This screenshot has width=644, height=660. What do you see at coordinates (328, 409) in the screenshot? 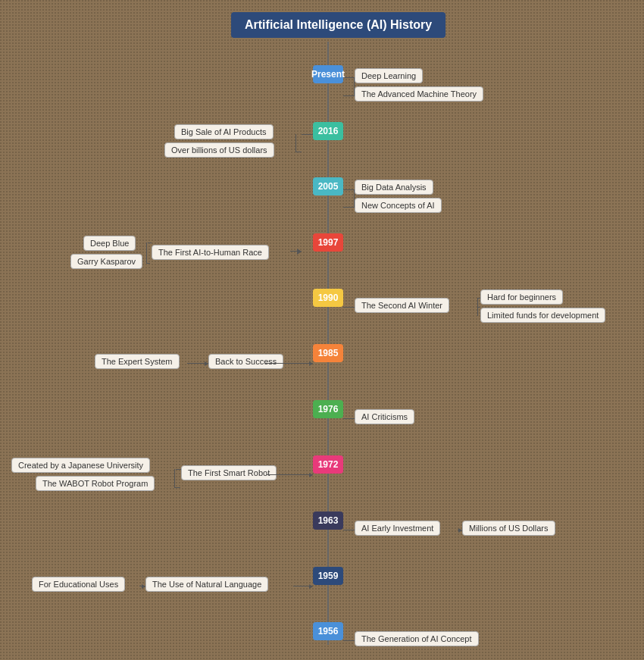
I see `year-1976: 1976` at bounding box center [328, 409].